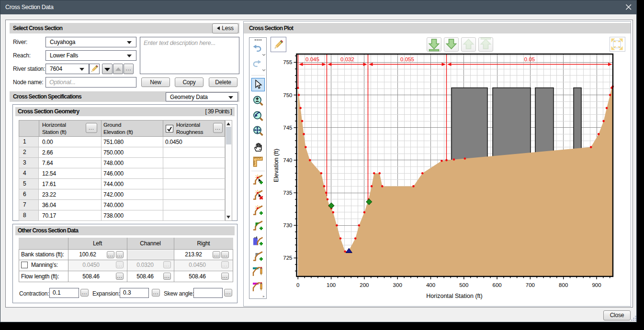 The image size is (644, 330). What do you see at coordinates (287, 193) in the screenshot?
I see `svg-text: 735` at bounding box center [287, 193].